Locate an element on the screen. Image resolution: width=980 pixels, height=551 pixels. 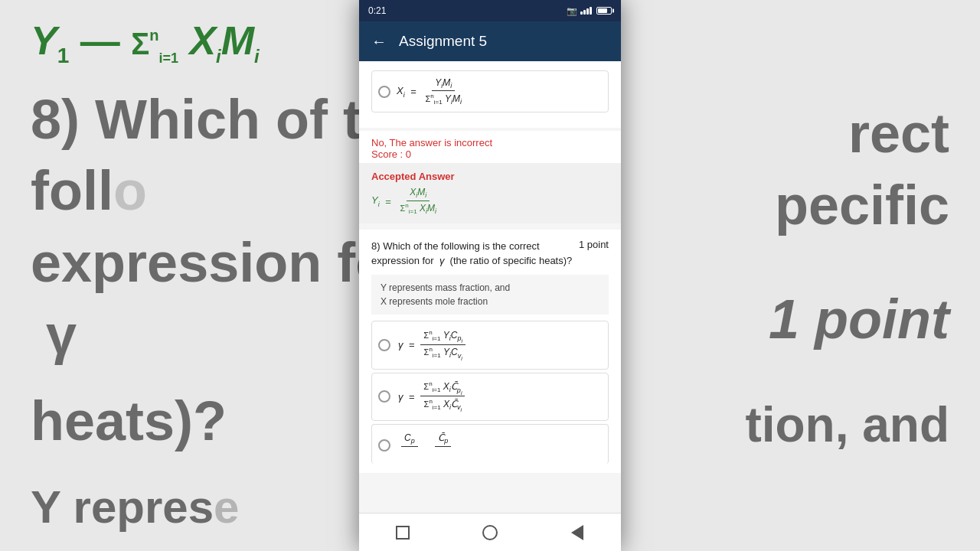
nav-square-button is located at coordinates (403, 533).